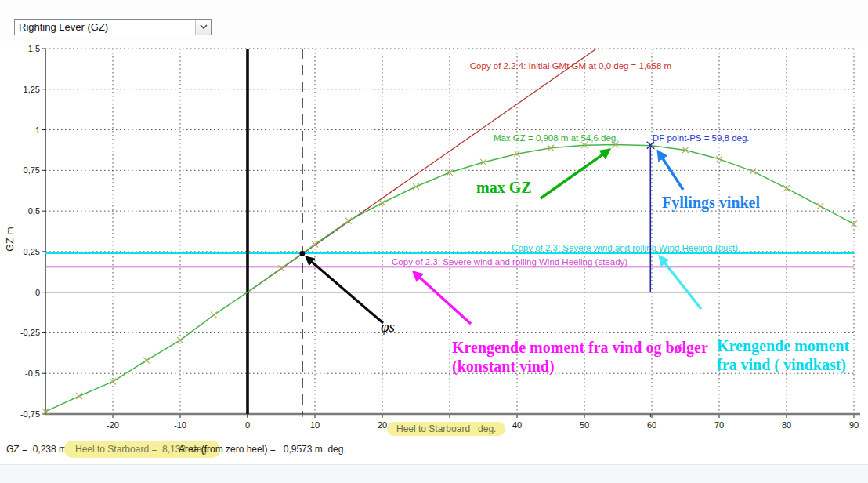 The width and height of the screenshot is (868, 483). Describe the element at coordinates (580, 358) in the screenshot. I see `annotation-krengende-konstant-vind: Krengende moment fra vind og bølger(kons…` at that location.